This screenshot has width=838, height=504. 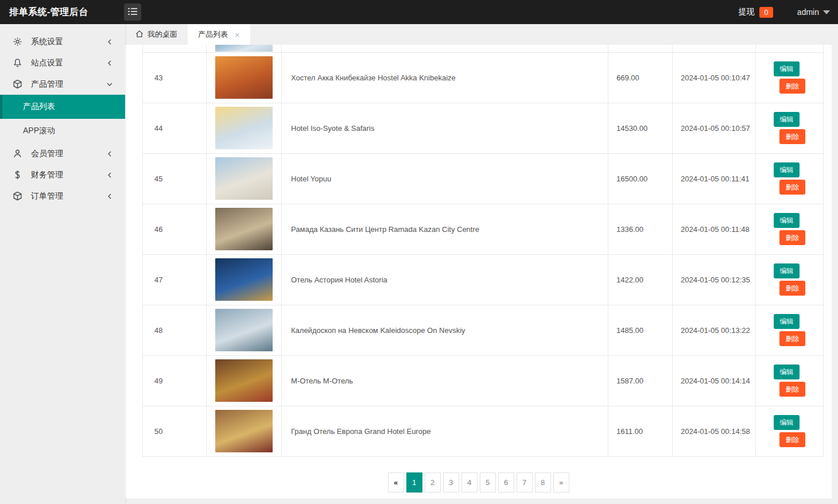 I want to click on product-date: 2024-01-05 00:13:22, so click(x=714, y=330).